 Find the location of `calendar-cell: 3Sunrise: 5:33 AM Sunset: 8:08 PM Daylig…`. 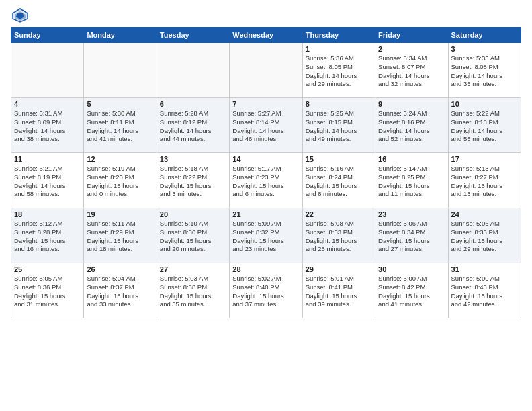

calendar-cell: 3Sunrise: 5:33 AM Sunset: 8:08 PM Daylig… is located at coordinates (484, 71).